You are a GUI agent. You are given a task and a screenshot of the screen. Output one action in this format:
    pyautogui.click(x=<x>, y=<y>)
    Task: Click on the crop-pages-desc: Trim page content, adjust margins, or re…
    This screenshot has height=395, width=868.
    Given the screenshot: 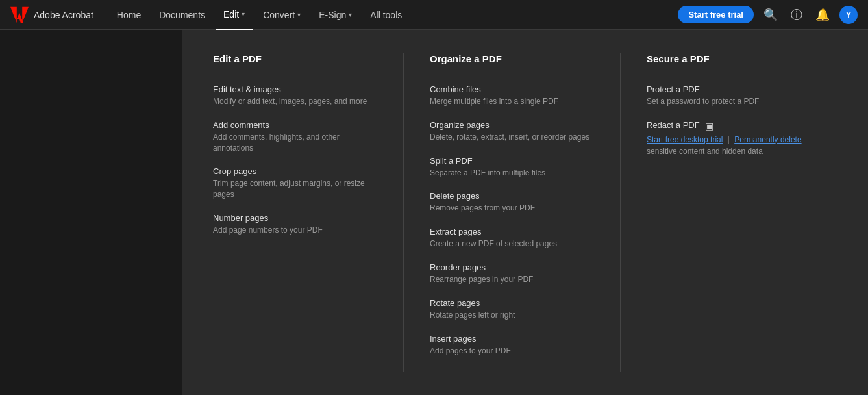 What is the action you would take?
    pyautogui.click(x=295, y=189)
    